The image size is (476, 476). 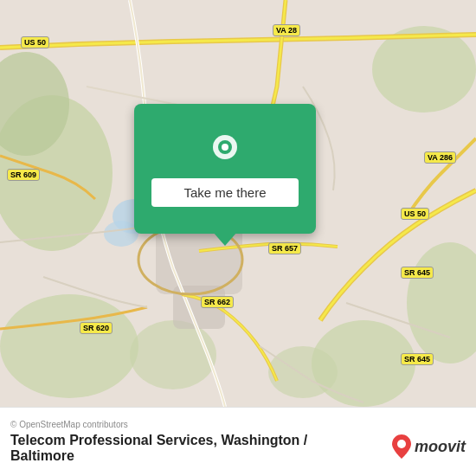 I want to click on road-badge-us50-tr: US 50, so click(x=415, y=214).